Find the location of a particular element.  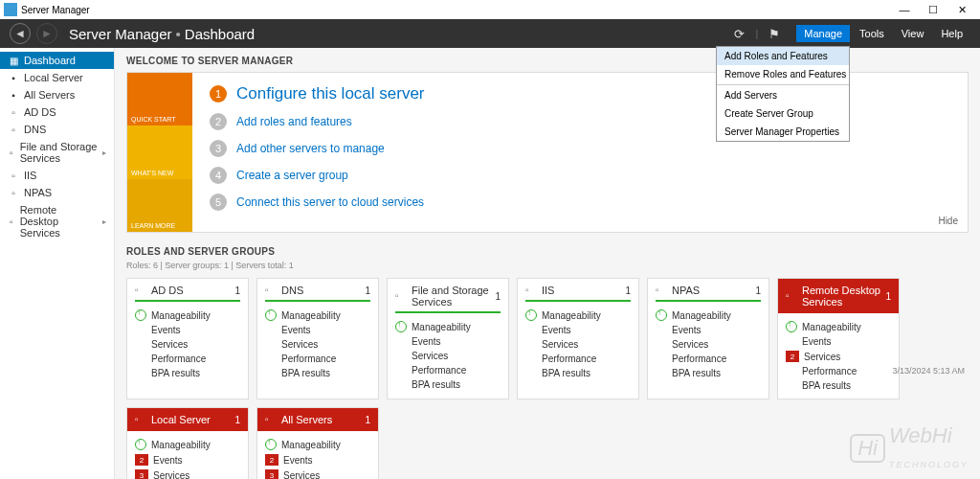

dropdown-item: Server Manager Properties is located at coordinates (783, 132).